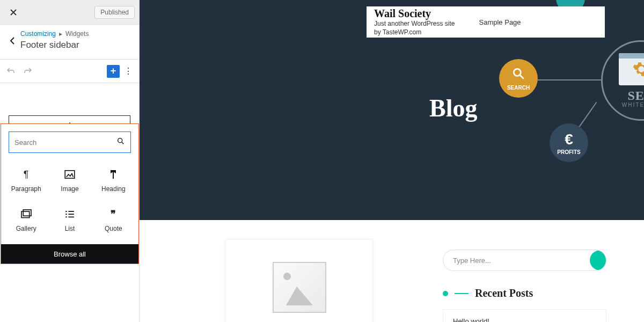 Image resolution: width=644 pixels, height=322 pixels. I want to click on block-inserter-popover: ¶ Paragraph Image Heading, so click(70, 194).